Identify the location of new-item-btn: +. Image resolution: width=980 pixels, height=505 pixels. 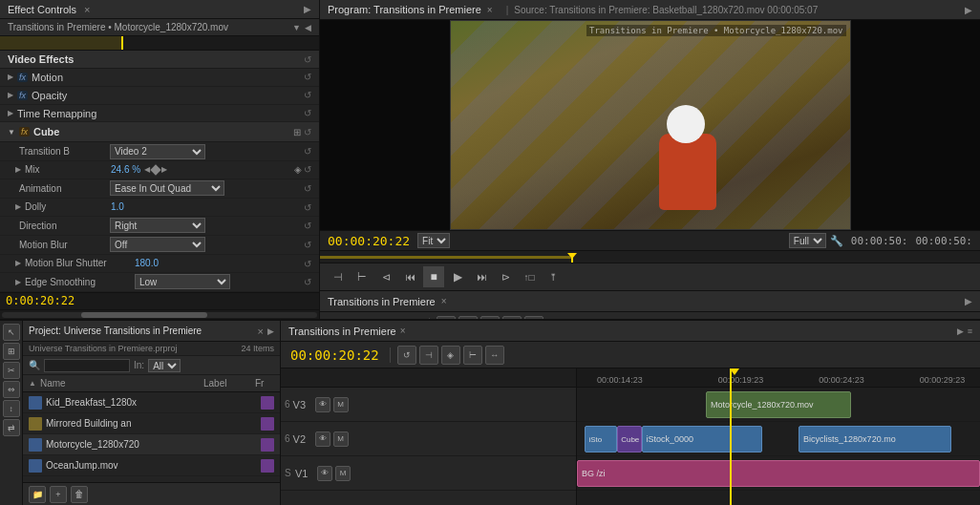
(58, 494).